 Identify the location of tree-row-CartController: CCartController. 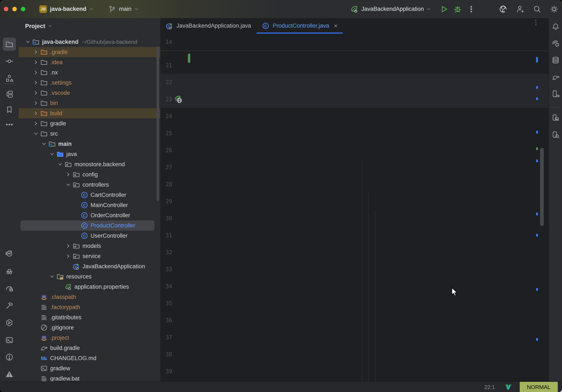
(90, 195).